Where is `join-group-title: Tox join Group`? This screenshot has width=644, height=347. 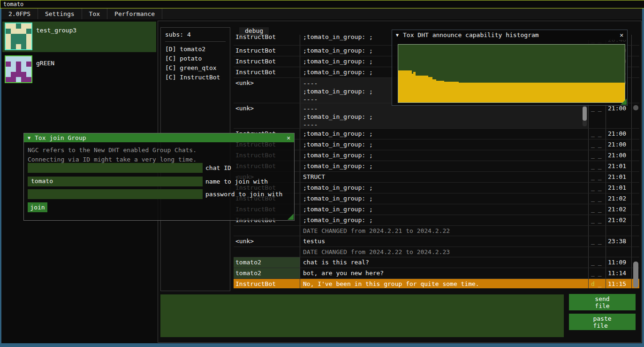 join-group-title: Tox join Group is located at coordinates (61, 138).